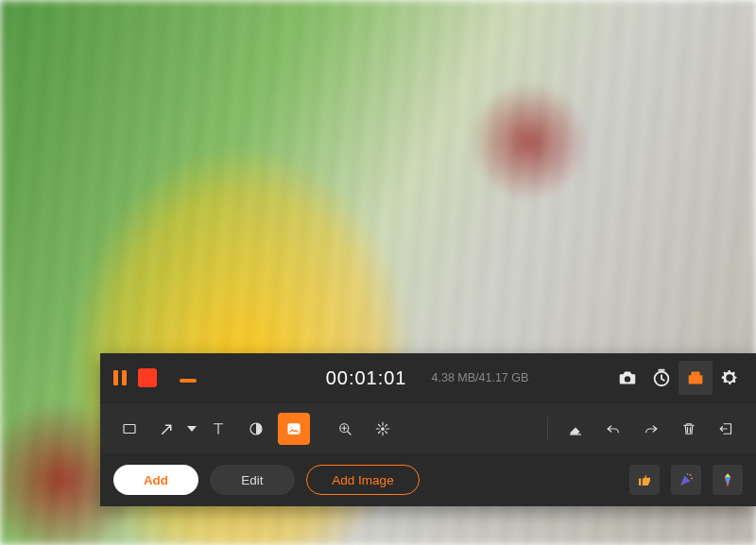 Image resolution: width=756 pixels, height=545 pixels. What do you see at coordinates (256, 429) in the screenshot?
I see `contrast-tool` at bounding box center [256, 429].